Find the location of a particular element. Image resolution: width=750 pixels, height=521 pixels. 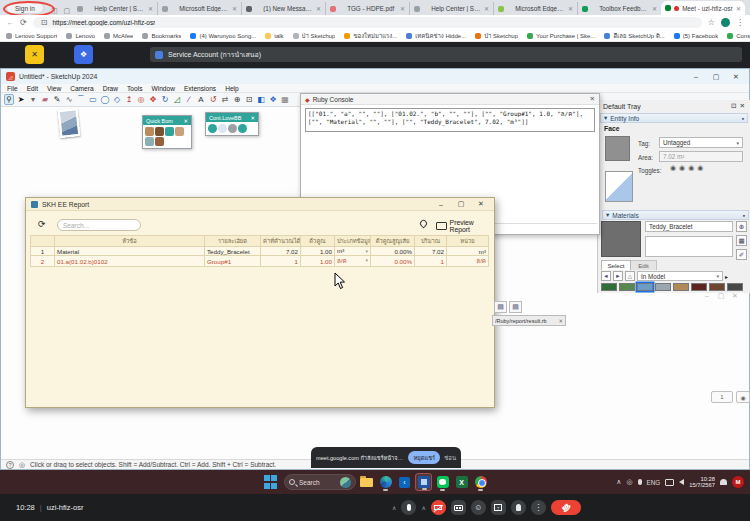

signin-button: Sign in is located at coordinates (25, 8).